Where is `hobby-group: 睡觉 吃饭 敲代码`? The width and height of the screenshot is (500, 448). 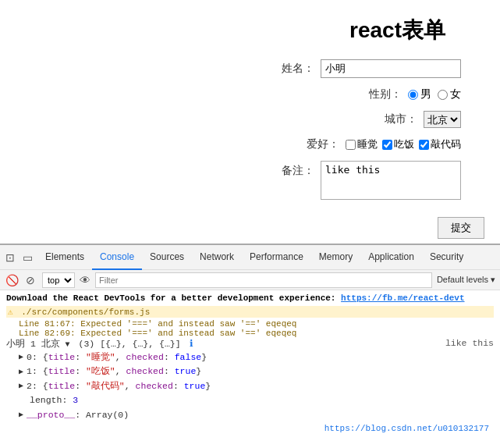 hobby-group: 睡觉 吃饭 敲代码 is located at coordinates (403, 144).